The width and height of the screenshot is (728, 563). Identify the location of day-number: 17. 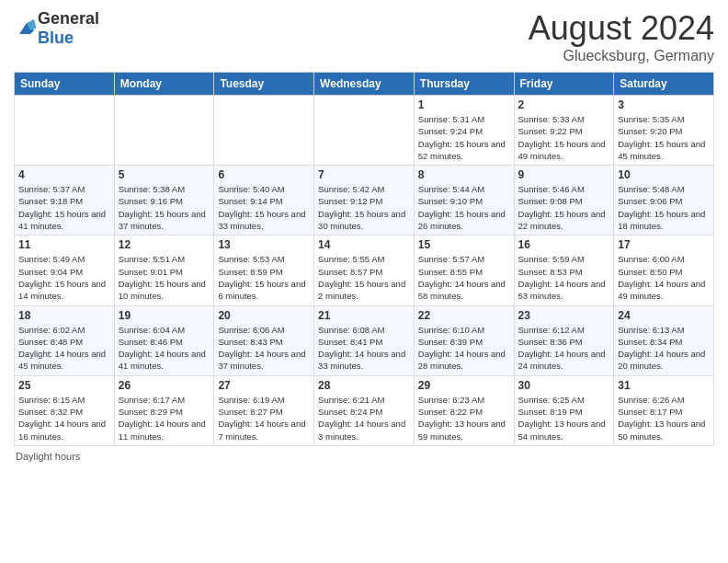
(664, 245).